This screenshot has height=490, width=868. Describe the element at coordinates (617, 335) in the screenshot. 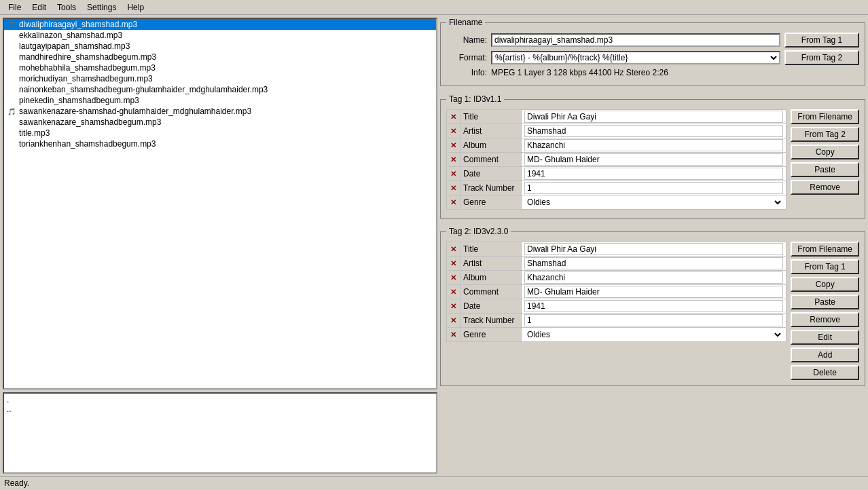

I see `tag-row: ✕GenreBluesClassic RockCountryDanceDisco…` at that location.